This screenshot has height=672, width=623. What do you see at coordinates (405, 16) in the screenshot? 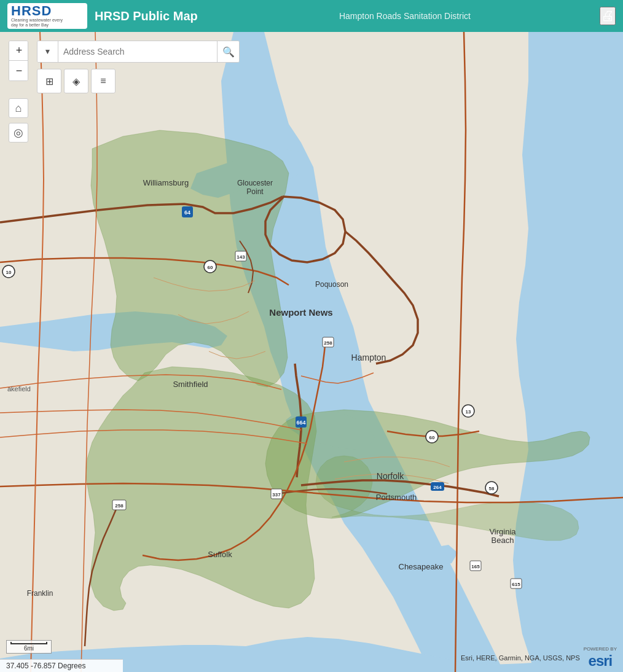
I see `header-subtitle: Hampton Roads Sanitation District` at bounding box center [405, 16].